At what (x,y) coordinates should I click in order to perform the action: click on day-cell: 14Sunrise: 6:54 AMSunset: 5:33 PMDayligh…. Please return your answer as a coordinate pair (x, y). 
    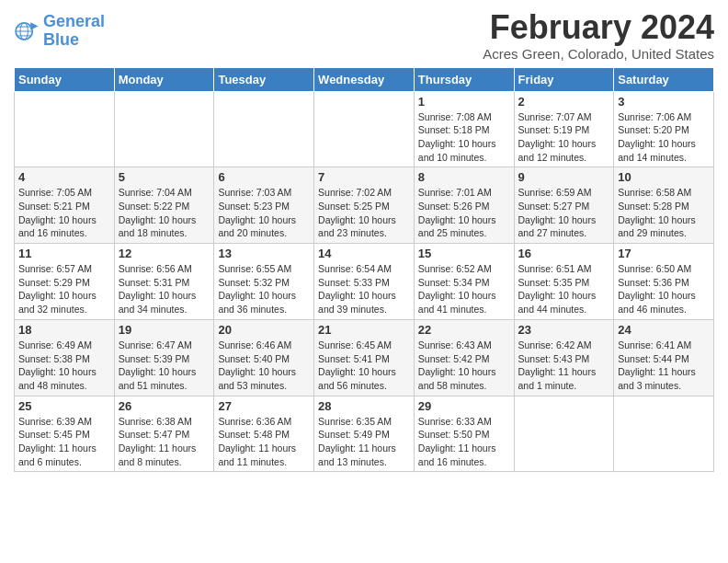
    Looking at the image, I should click on (364, 282).